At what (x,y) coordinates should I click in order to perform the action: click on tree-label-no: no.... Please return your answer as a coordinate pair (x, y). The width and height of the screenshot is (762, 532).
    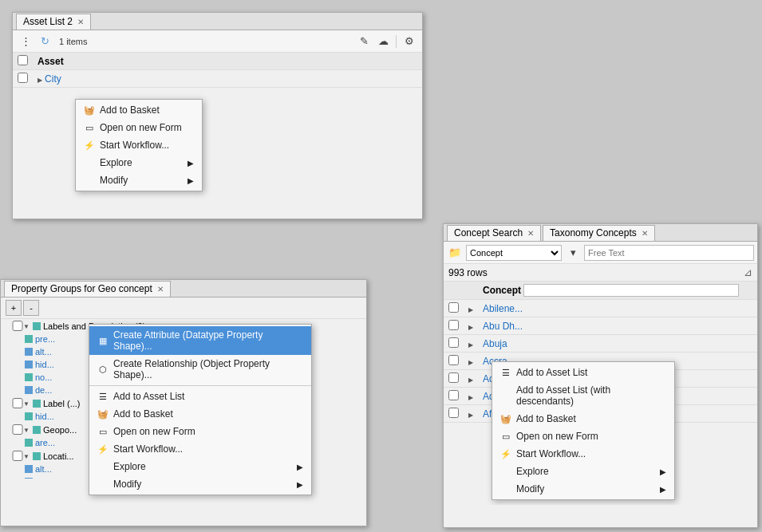
    Looking at the image, I should click on (43, 377).